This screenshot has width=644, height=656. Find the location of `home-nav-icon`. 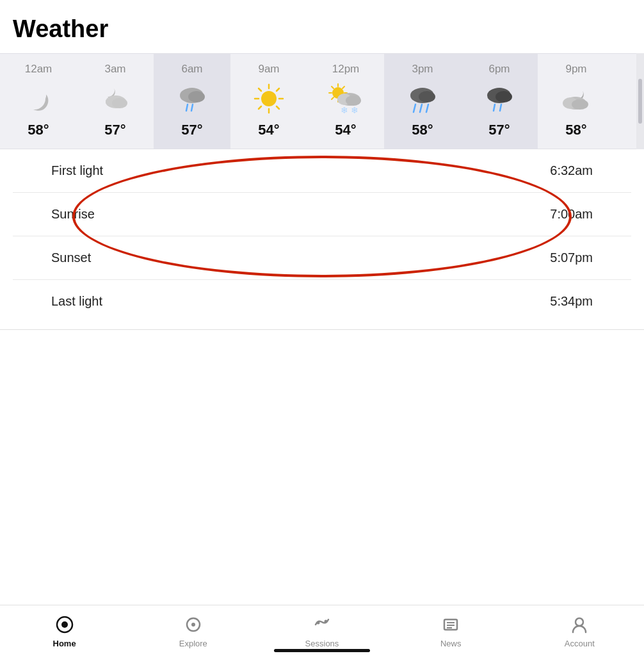

home-nav-icon is located at coordinates (65, 625).